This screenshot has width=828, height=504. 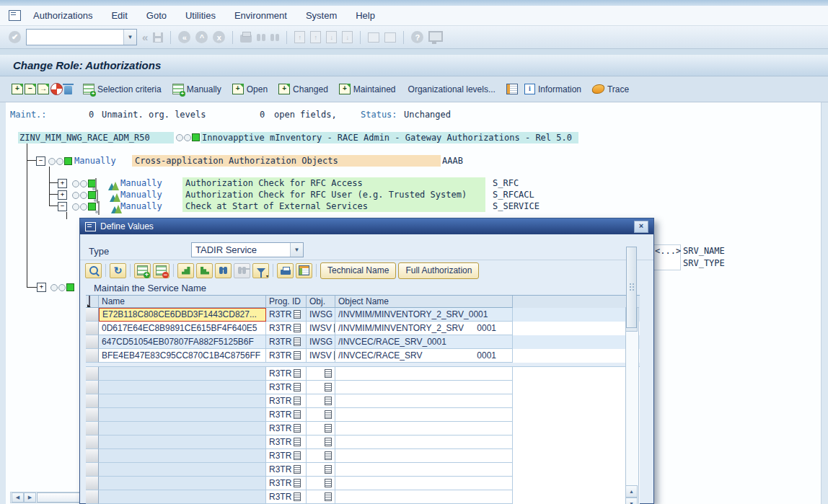 What do you see at coordinates (62, 206) in the screenshot?
I see `object-collapse-icon: −` at bounding box center [62, 206].